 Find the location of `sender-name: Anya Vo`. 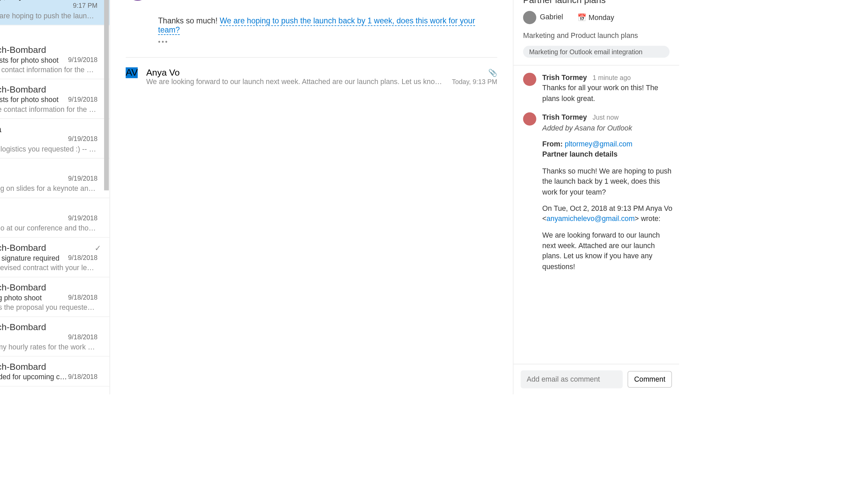

sender-name: Anya Vo is located at coordinates (163, 72).